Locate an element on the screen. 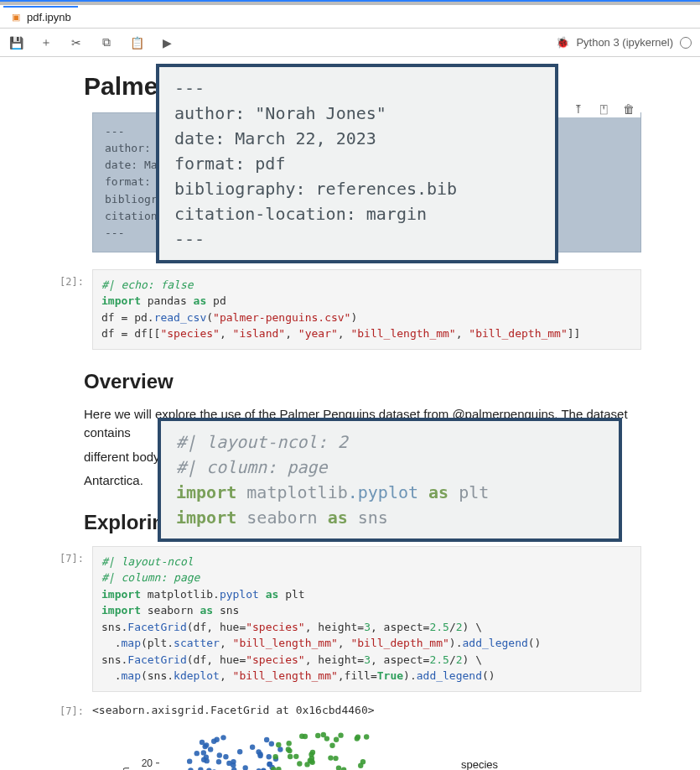 The height and width of the screenshot is (770, 700). save-icon: 💾 is located at coordinates (16, 43).